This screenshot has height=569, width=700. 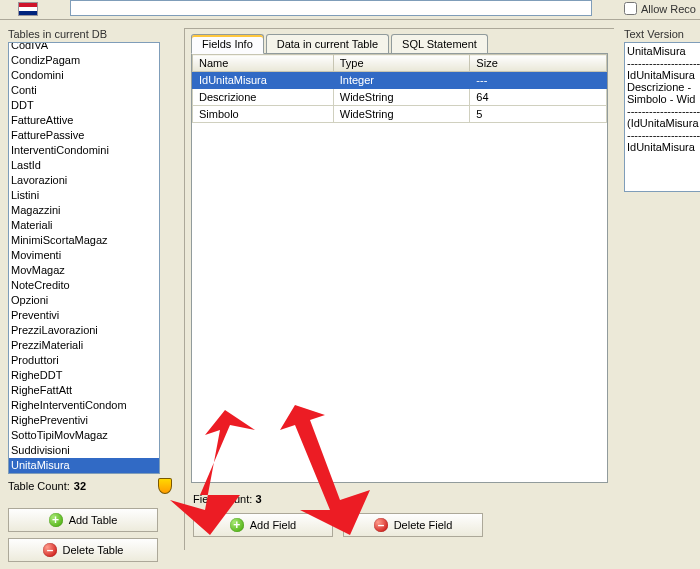 I want to click on delete-field-button: － Delete Field, so click(x=413, y=525).